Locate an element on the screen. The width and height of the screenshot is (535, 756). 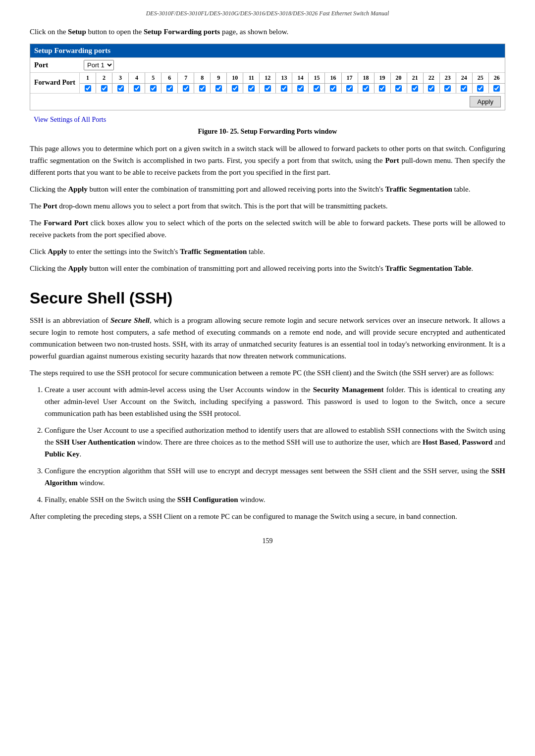
port-number-5: 5 is located at coordinates (153, 78).